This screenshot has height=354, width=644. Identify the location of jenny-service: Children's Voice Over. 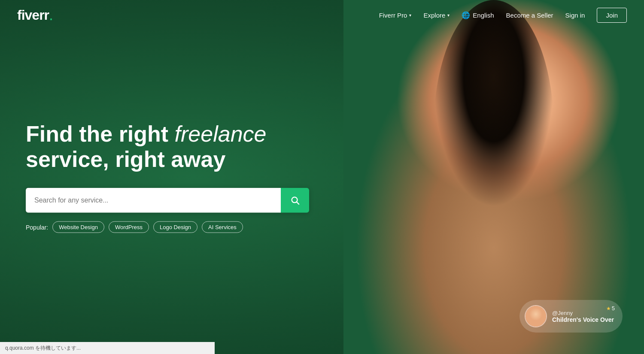
(583, 320).